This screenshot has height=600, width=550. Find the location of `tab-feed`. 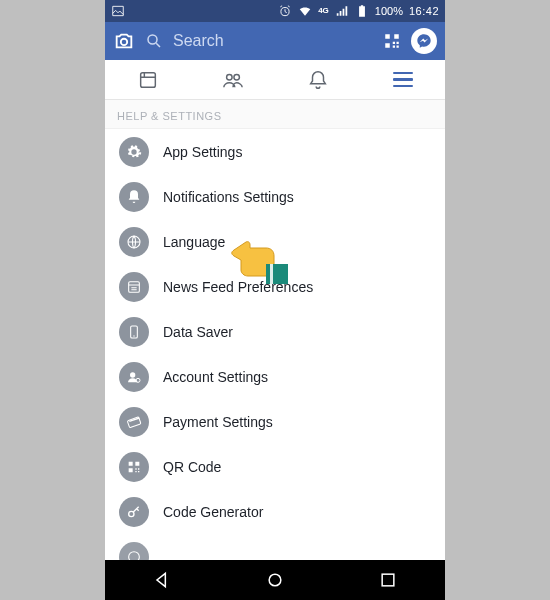

tab-feed is located at coordinates (148, 80).